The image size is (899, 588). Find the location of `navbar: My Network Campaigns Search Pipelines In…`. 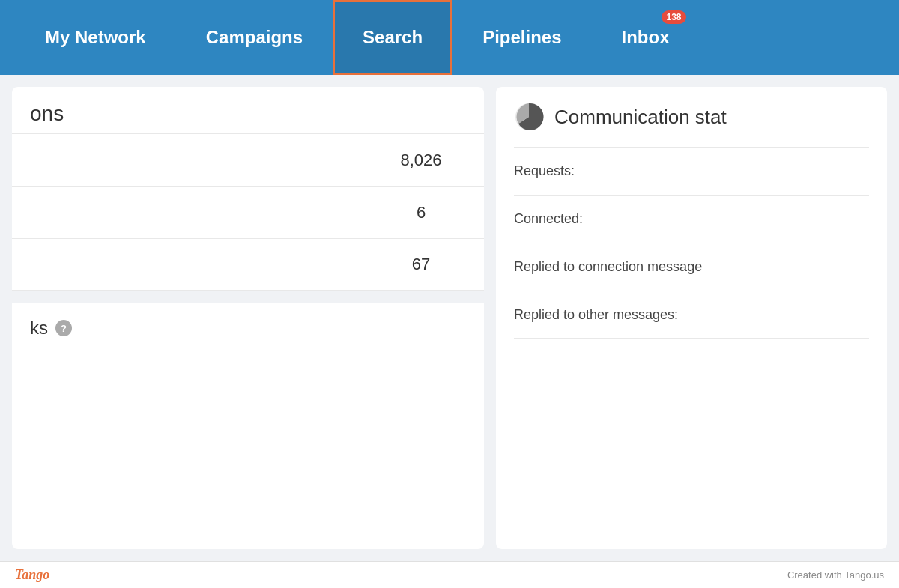

navbar: My Network Campaigns Search Pipelines In… is located at coordinates (450, 37).